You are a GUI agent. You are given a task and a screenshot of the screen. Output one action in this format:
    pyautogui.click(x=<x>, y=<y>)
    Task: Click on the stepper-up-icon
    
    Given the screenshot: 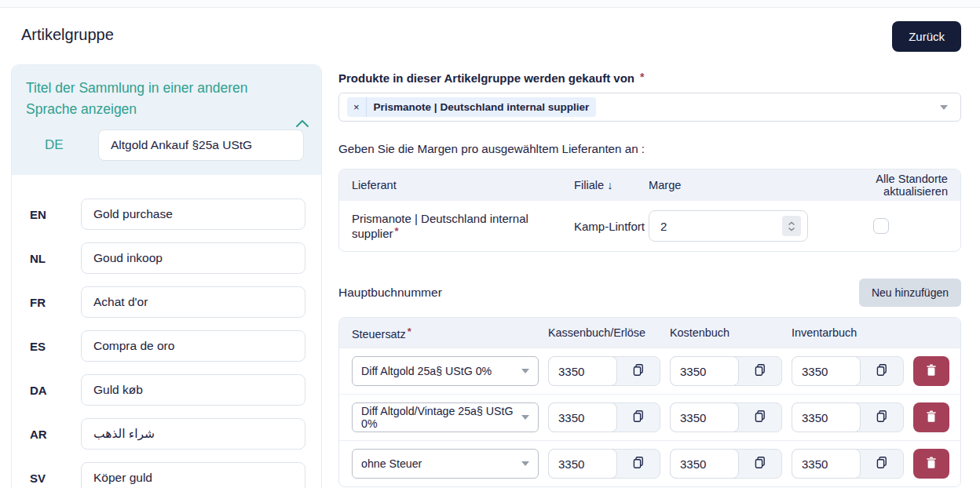 What is the action you would take?
    pyautogui.click(x=792, y=224)
    